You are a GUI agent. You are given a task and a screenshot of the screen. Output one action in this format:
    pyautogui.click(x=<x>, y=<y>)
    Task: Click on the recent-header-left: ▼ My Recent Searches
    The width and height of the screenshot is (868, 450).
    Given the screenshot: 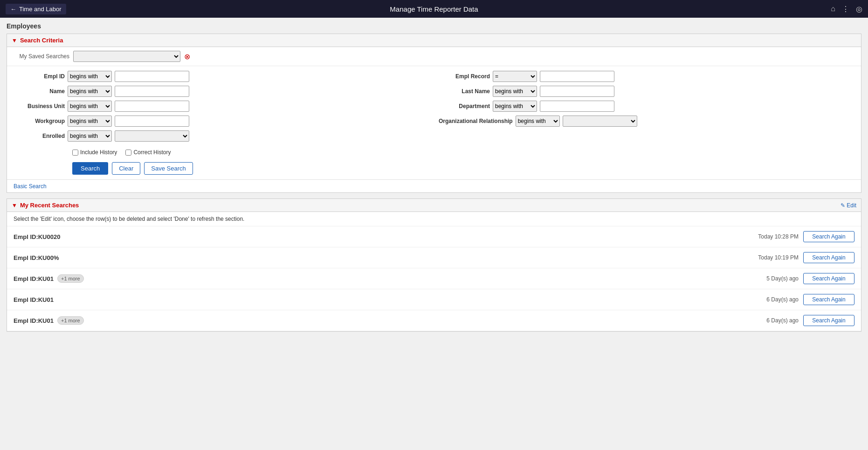 What is the action you would take?
    pyautogui.click(x=45, y=205)
    